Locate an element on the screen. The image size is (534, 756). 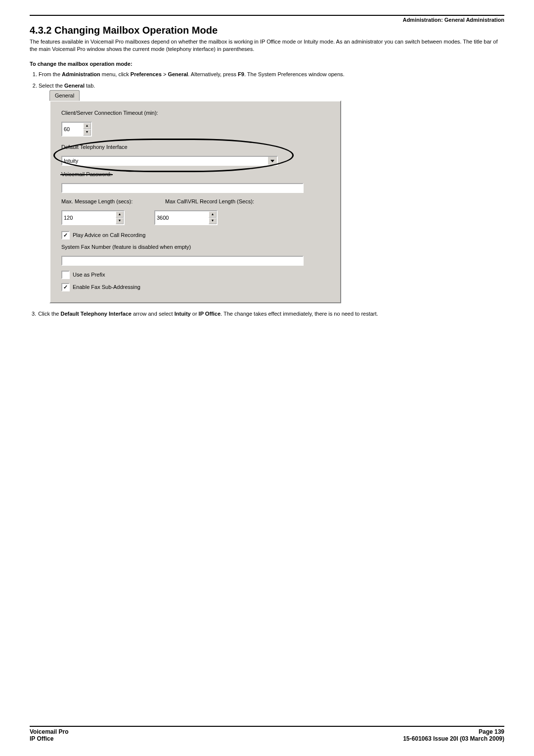
max-message-length-input is located at coordinates (89, 218).